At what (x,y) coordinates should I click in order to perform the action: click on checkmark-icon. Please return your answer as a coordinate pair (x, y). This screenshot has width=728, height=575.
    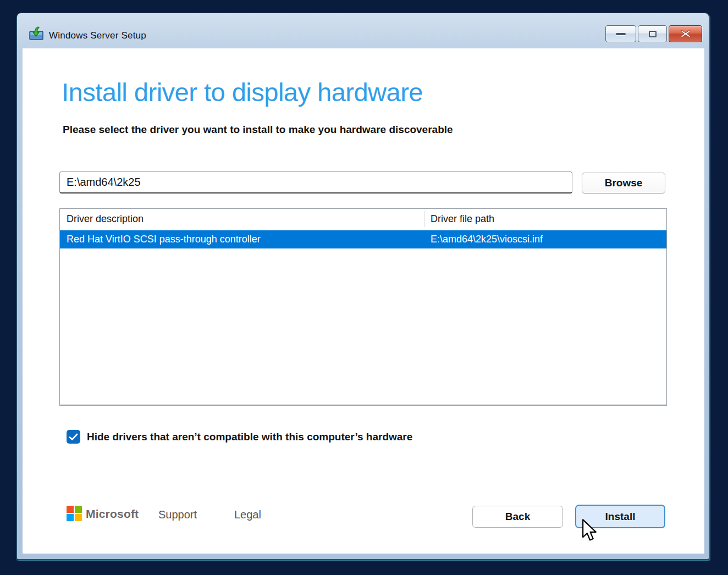
    Looking at the image, I should click on (74, 437).